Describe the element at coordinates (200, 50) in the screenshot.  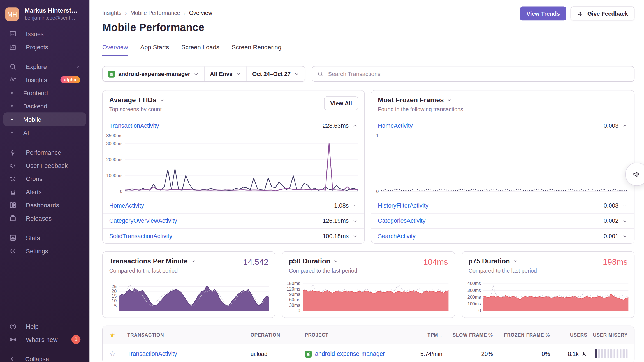
I see `tab-screen-loads: Screen Loads` at that location.